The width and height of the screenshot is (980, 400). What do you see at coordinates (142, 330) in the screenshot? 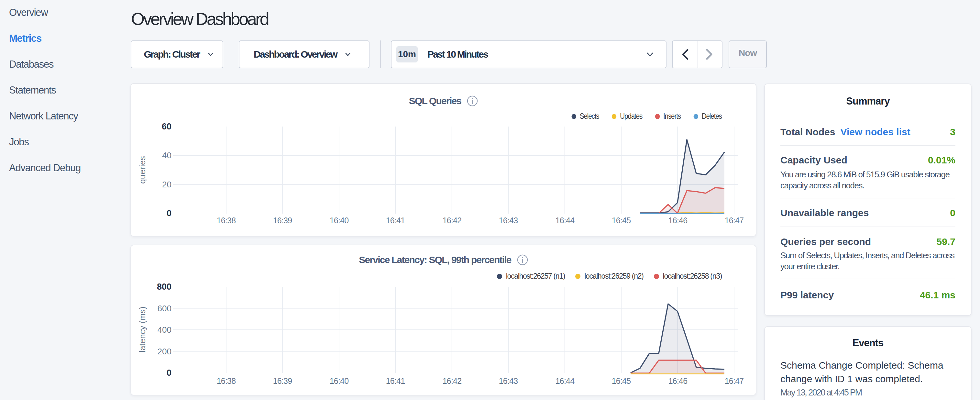
I see `svg-text: latency (ms)` at bounding box center [142, 330].